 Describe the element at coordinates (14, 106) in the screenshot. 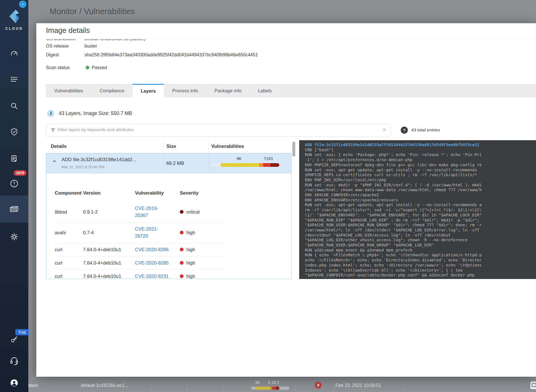

I see `search-icon` at that location.